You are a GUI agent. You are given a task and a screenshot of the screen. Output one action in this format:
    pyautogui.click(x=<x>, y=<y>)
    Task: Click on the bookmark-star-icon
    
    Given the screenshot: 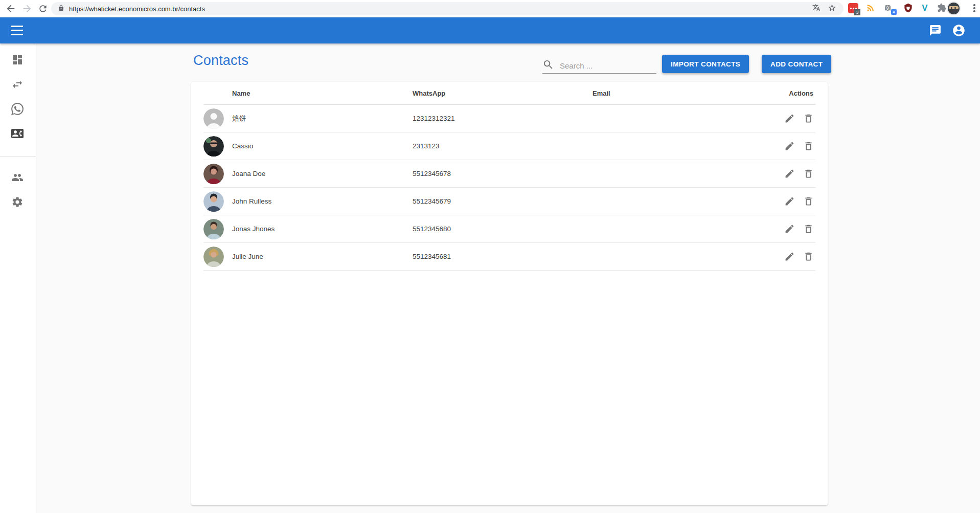 What is the action you would take?
    pyautogui.click(x=832, y=9)
    